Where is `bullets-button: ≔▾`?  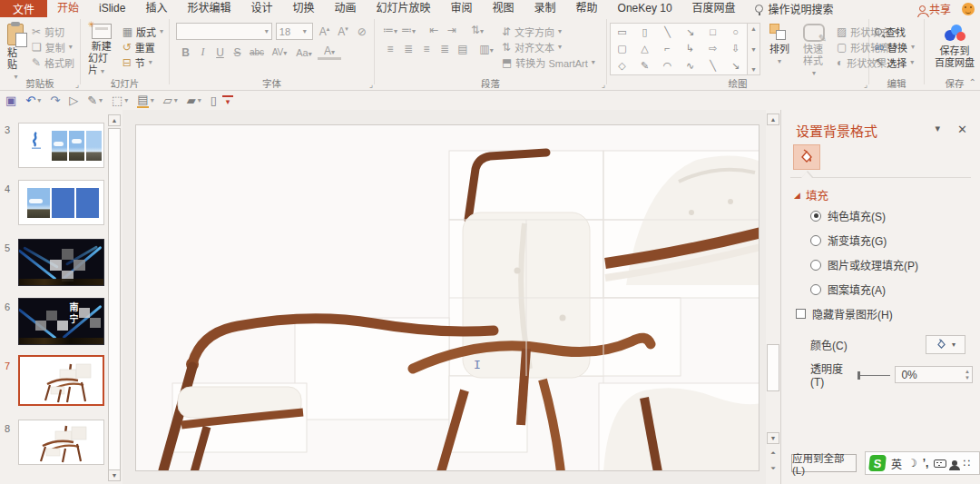
bullets-button: ≔▾ is located at coordinates (390, 30).